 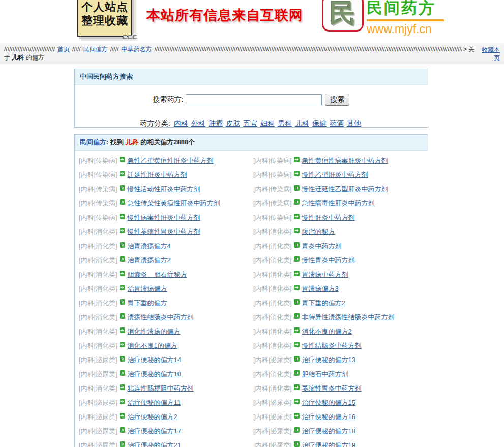 I want to click on category-link: 内科, so click(x=181, y=123).